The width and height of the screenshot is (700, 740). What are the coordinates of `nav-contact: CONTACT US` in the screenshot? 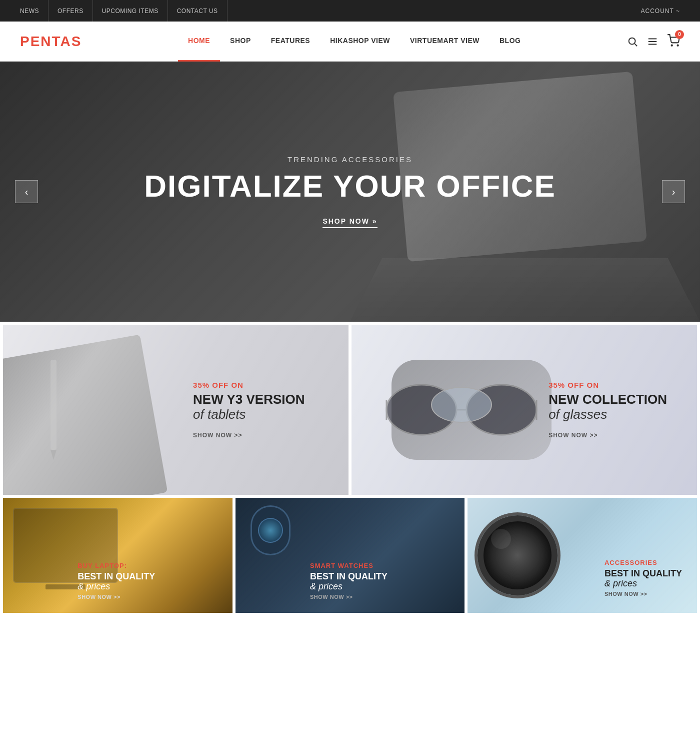 It's located at (198, 11).